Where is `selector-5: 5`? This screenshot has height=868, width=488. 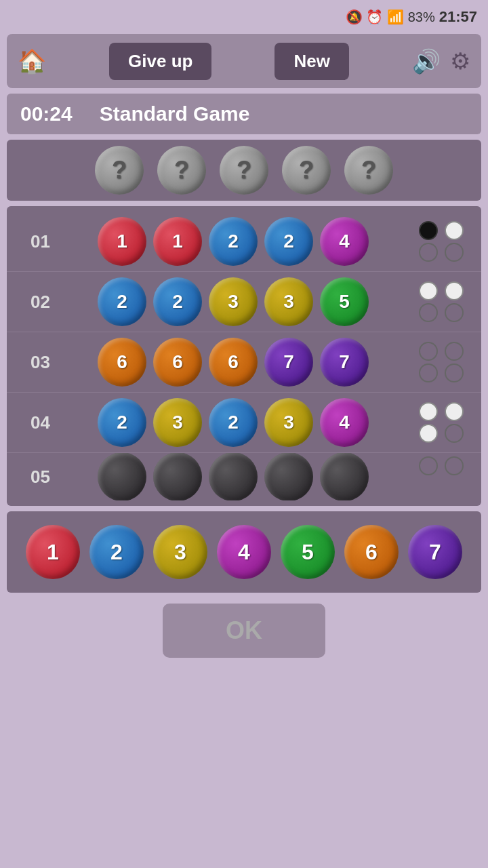
selector-5: 5 is located at coordinates (308, 552).